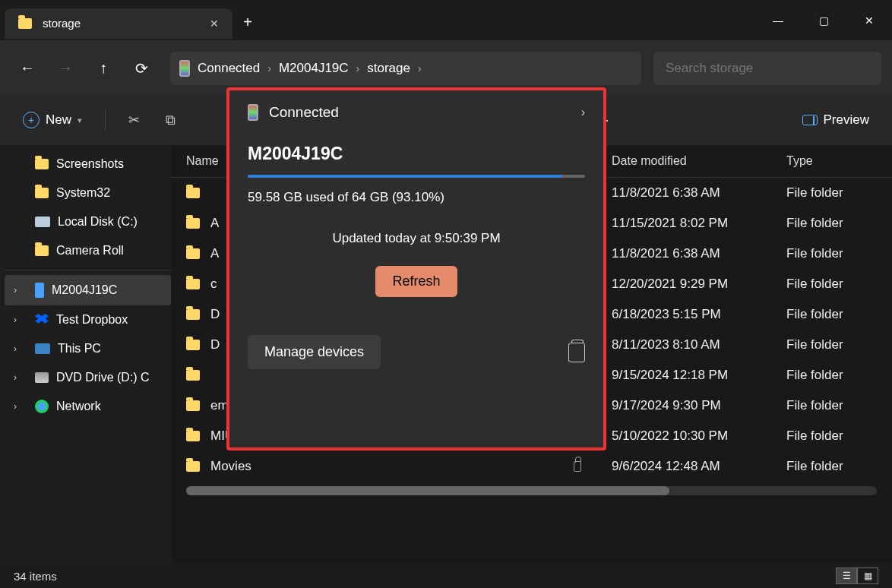 The width and height of the screenshot is (892, 588). I want to click on sidebar-item: ›M2004J19C, so click(88, 290).